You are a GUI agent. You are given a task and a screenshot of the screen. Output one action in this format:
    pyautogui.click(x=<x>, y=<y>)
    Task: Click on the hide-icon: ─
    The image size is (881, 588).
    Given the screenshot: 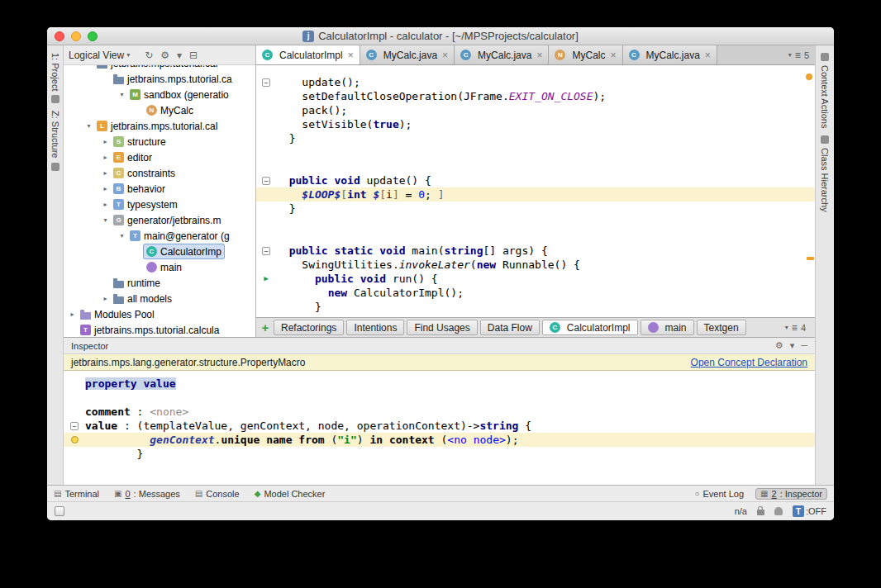 What is the action you would take?
    pyautogui.click(x=804, y=345)
    